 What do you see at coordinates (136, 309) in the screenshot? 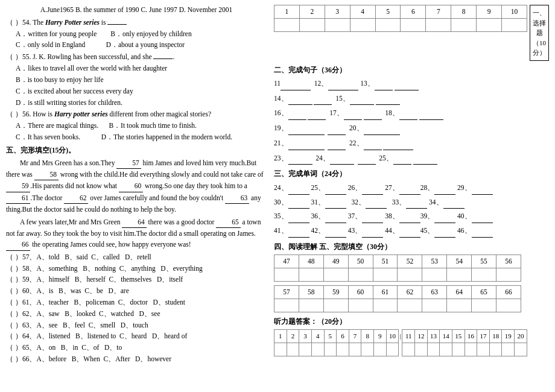
I see `mcq-options-list: （ ）57、A、told B、said C、called D、retell （ …` at bounding box center [136, 309].